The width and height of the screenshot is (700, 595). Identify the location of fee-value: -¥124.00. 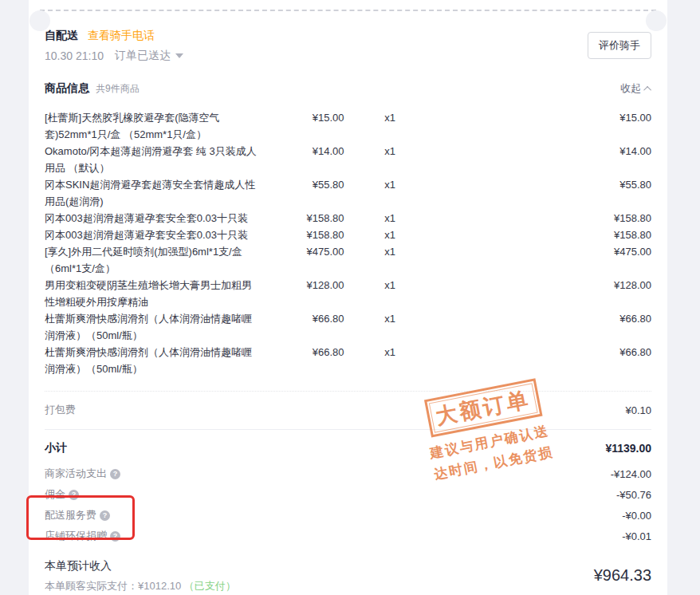
(631, 474).